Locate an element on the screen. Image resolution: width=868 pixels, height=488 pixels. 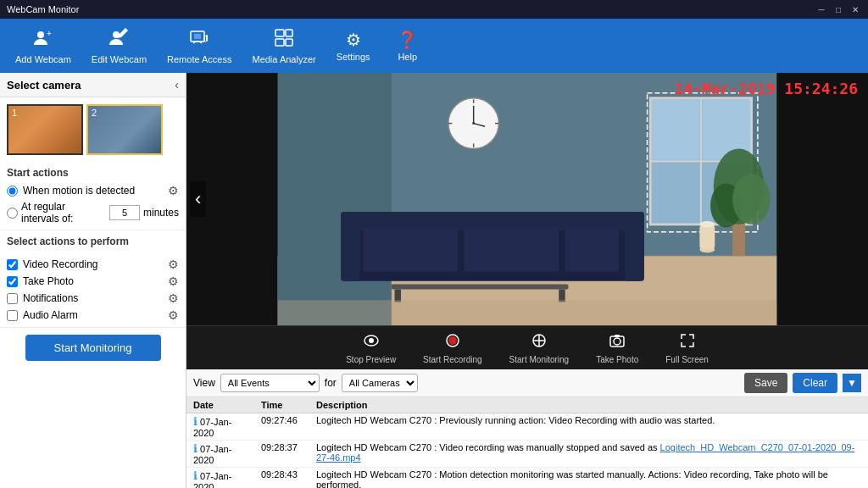
toolbar-settings: ⚙ Settings is located at coordinates (353, 46).